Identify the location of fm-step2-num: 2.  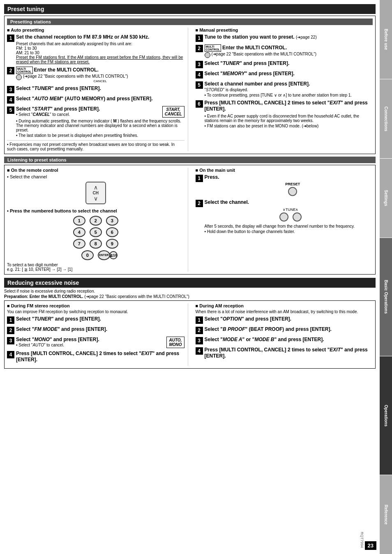
(11, 330).